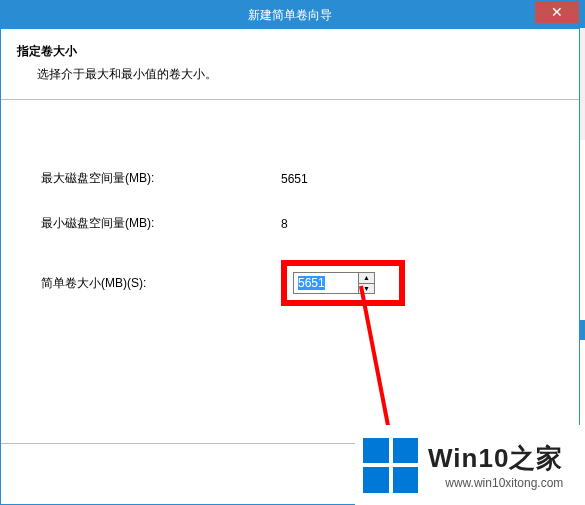  I want to click on volume-size-row: 简单卷大小(MB)(S): ▲ ▼, so click(290, 283).